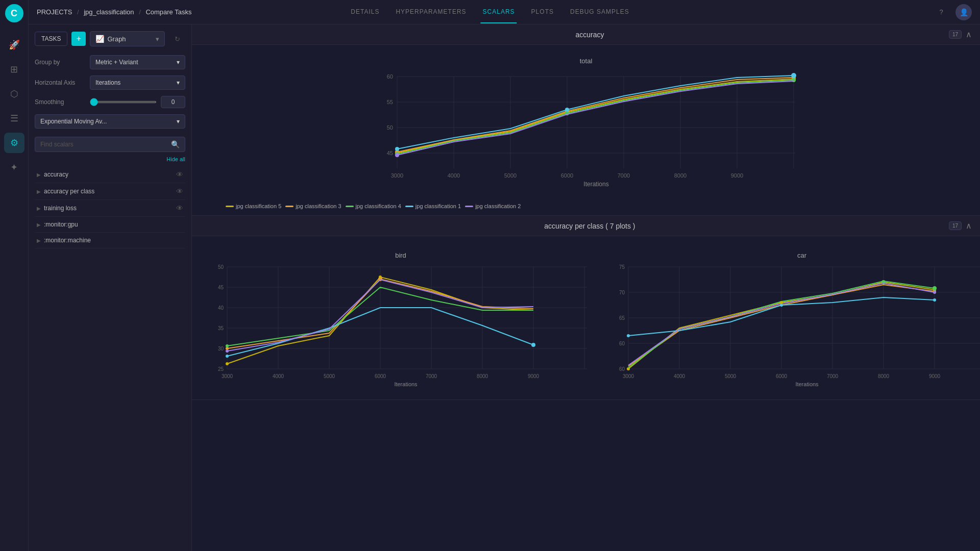  What do you see at coordinates (173, 102) in the screenshot?
I see `smoothing-value: 0` at bounding box center [173, 102].